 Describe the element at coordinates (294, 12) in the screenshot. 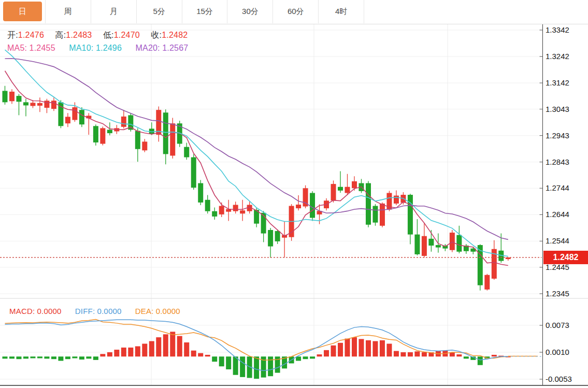

I see `period-tabbar: 日 周 月 5分 15分 30分 60分 4时` at that location.